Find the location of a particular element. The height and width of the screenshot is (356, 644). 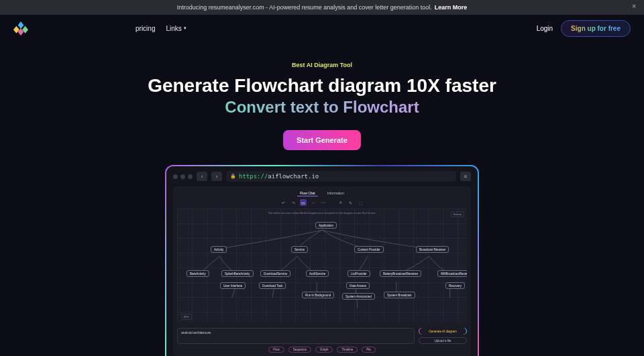

line-tool-icon: — is located at coordinates (323, 202).